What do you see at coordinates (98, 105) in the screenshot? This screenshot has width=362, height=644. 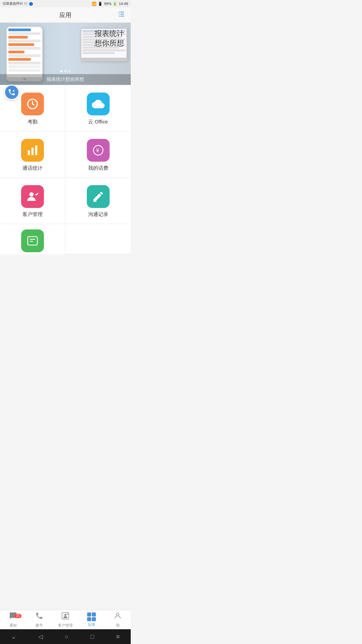 I see `svg-text: 云` at bounding box center [98, 105].